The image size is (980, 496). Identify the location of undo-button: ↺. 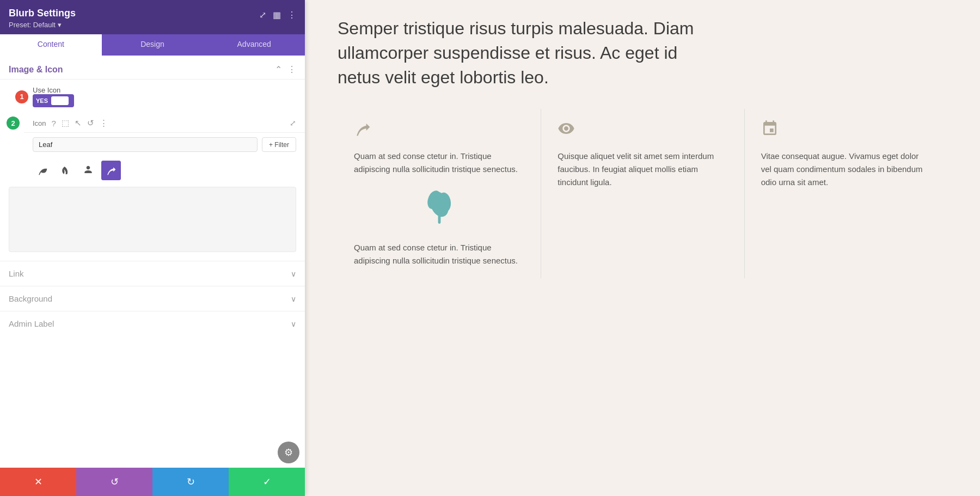
(114, 482).